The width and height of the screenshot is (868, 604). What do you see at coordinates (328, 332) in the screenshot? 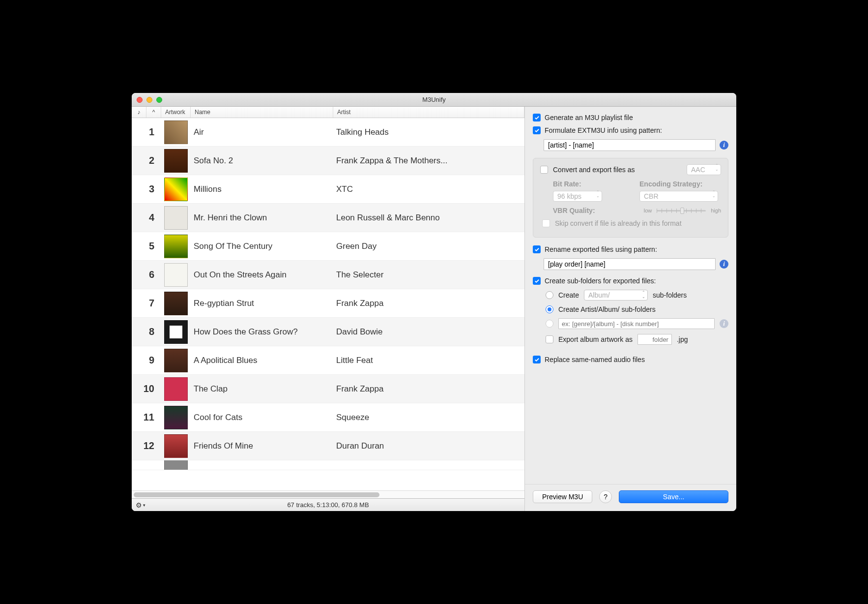
I see `table-row: 8How Does the Grass Grow?David Bowie` at bounding box center [328, 332].